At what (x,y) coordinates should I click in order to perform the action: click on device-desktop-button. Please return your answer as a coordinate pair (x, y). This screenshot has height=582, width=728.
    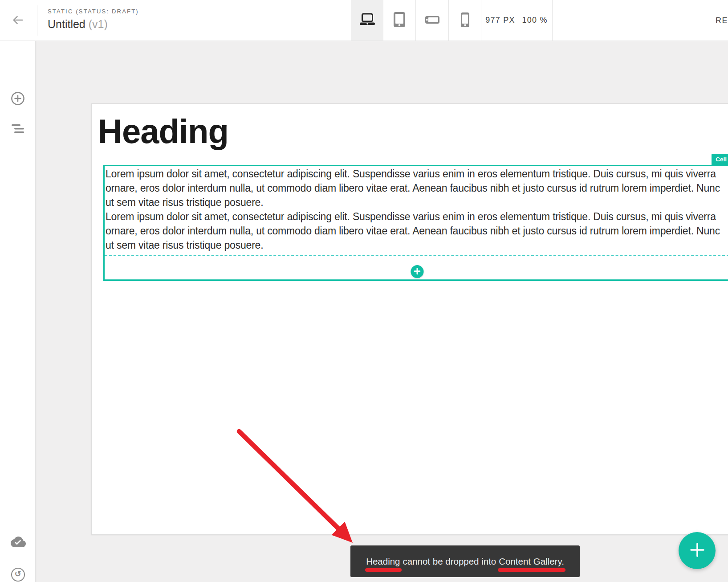
    Looking at the image, I should click on (367, 20).